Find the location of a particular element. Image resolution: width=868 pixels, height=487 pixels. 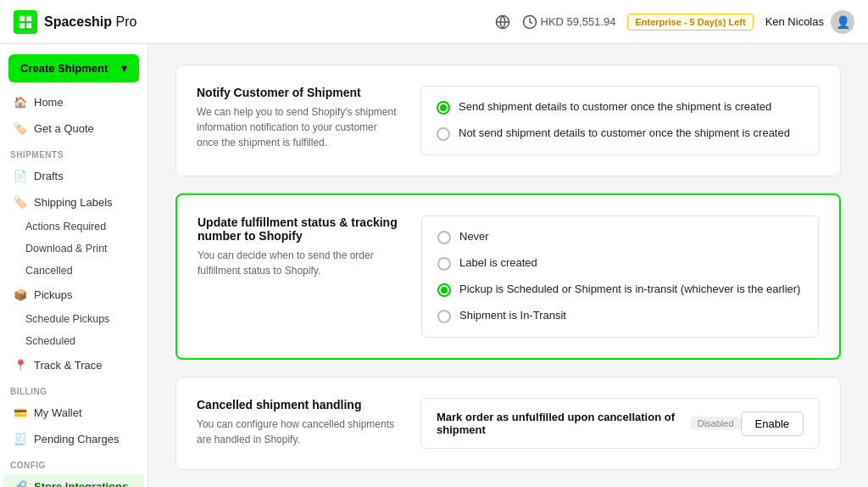

sidebar-item-shipping-labels: 🏷️ Shipping Labels is located at coordinates (74, 202).